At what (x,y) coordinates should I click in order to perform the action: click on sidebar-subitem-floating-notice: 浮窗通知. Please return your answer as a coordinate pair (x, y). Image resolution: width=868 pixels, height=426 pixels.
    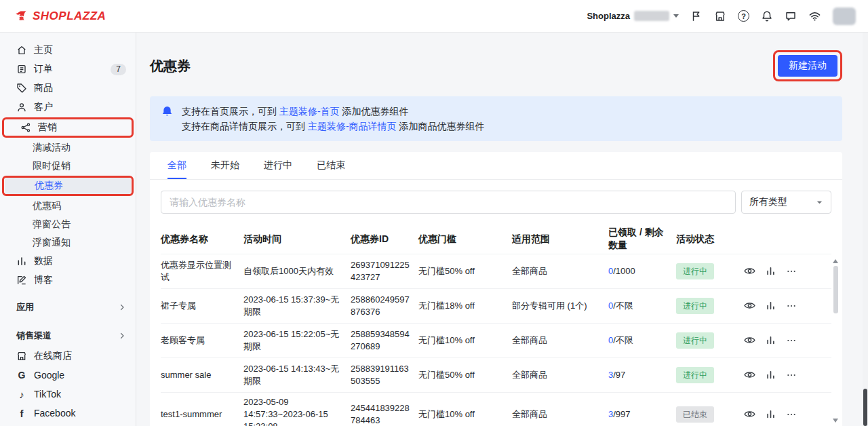
    Looking at the image, I should click on (68, 243).